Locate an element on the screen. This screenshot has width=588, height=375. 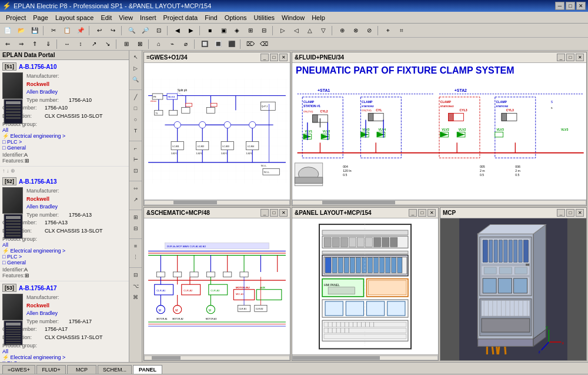
scrollbar-track-fluid is located at coordinates (439, 203).